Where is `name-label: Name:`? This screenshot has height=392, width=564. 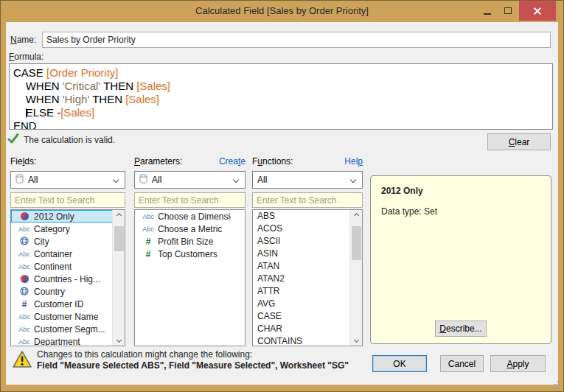 name-label: Name: is located at coordinates (24, 40).